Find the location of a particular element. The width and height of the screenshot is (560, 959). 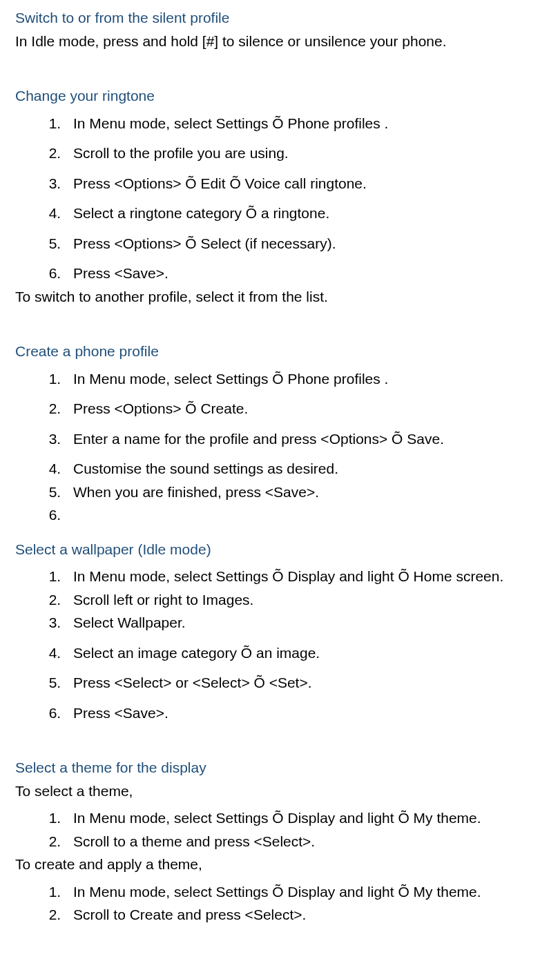

body-text-theme-intro1: To select a theme, is located at coordinates (280, 791).